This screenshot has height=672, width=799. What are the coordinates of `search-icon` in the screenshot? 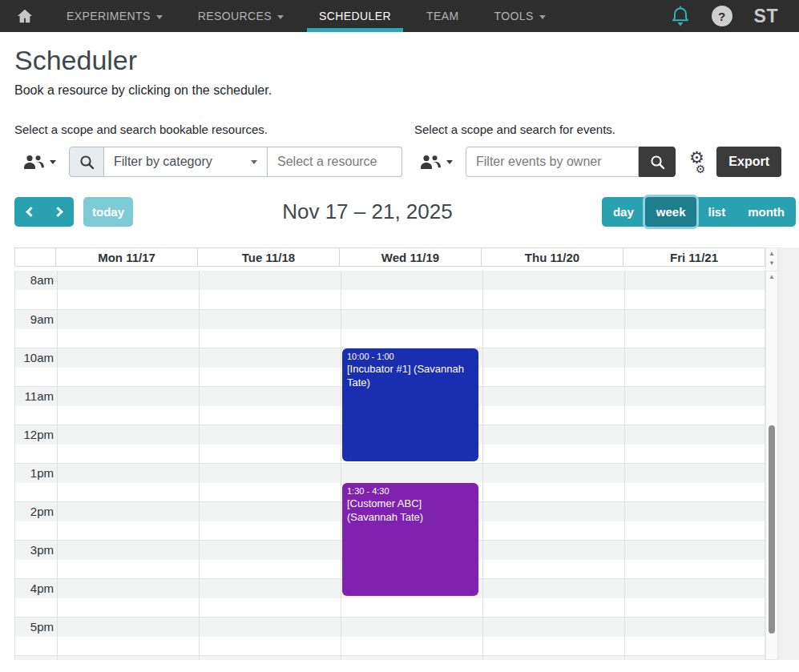 It's located at (657, 162).